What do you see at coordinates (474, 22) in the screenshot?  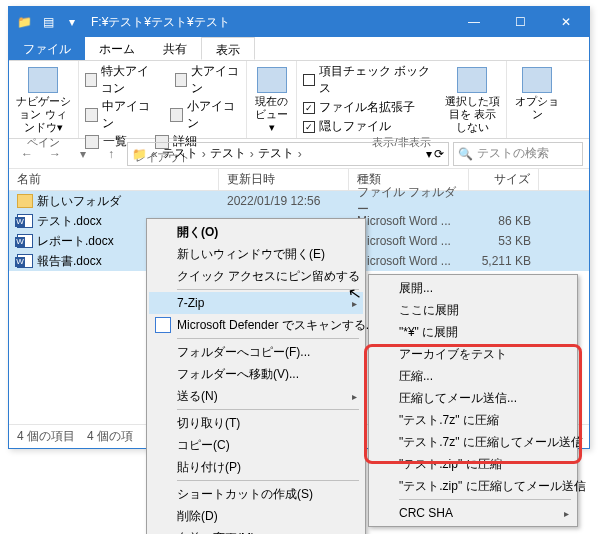 I see `minimize-button: ―` at bounding box center [474, 22].